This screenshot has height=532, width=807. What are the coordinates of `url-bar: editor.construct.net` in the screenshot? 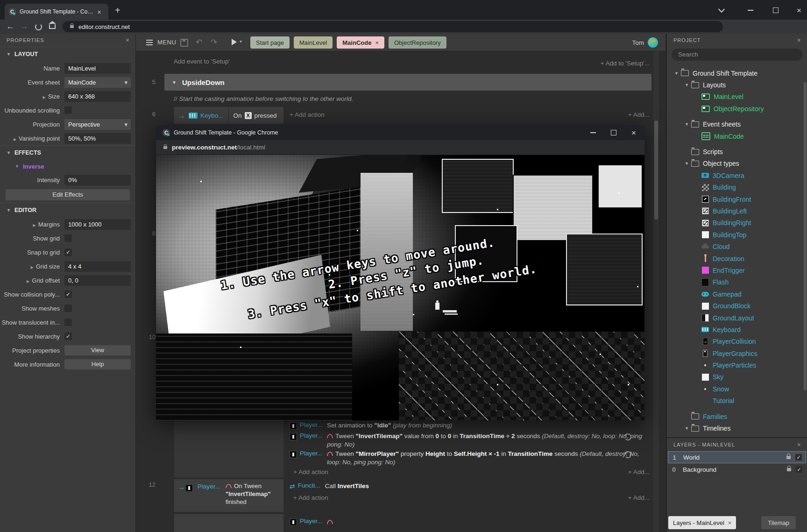 It's located at (393, 27).